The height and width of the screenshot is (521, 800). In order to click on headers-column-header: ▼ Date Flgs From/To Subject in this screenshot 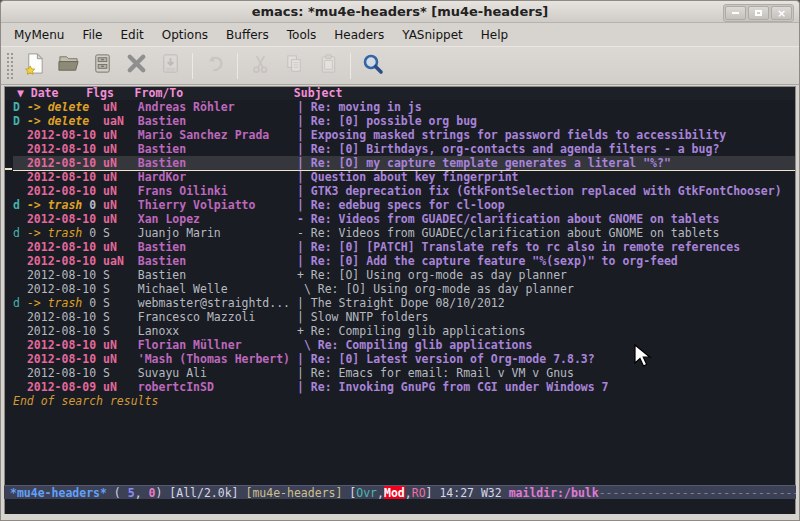, I will do `click(400, 94)`.